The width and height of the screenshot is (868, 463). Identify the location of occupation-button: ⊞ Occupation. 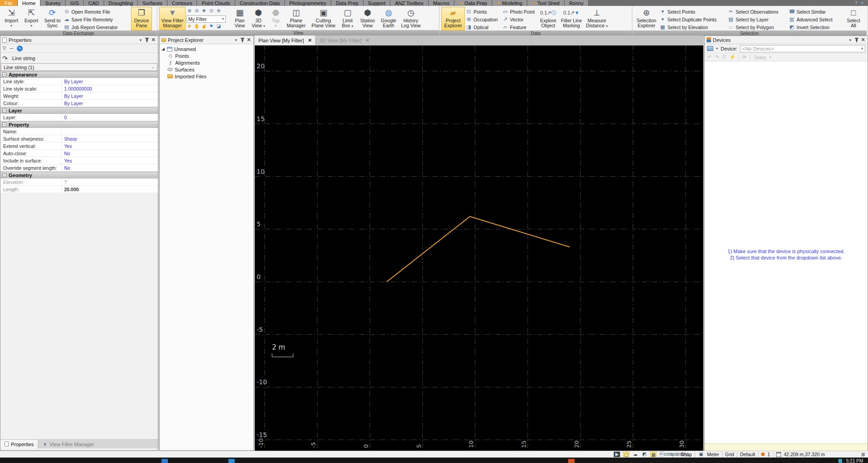
(484, 19).